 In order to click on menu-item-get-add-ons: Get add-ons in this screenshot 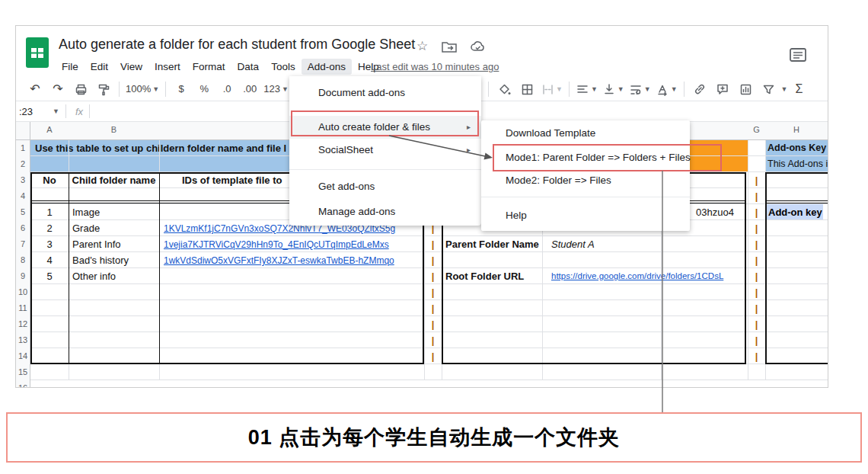, I will do `click(385, 187)`.